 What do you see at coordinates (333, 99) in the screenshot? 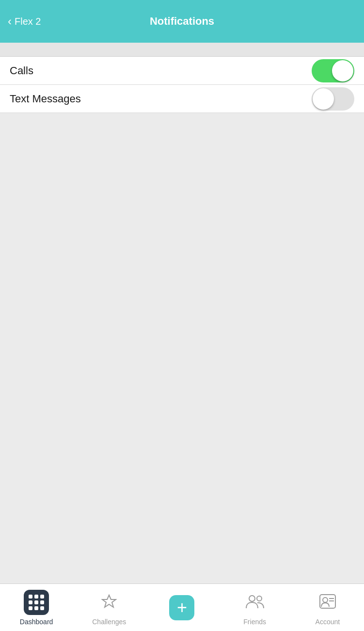
I see `text-messages-toggle` at bounding box center [333, 99].